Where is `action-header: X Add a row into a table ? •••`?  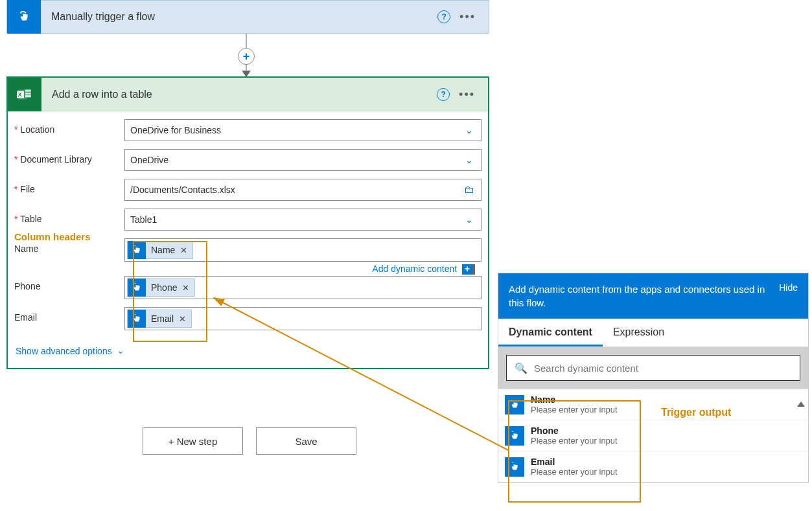 action-header: X Add a row into a table ? ••• is located at coordinates (248, 95).